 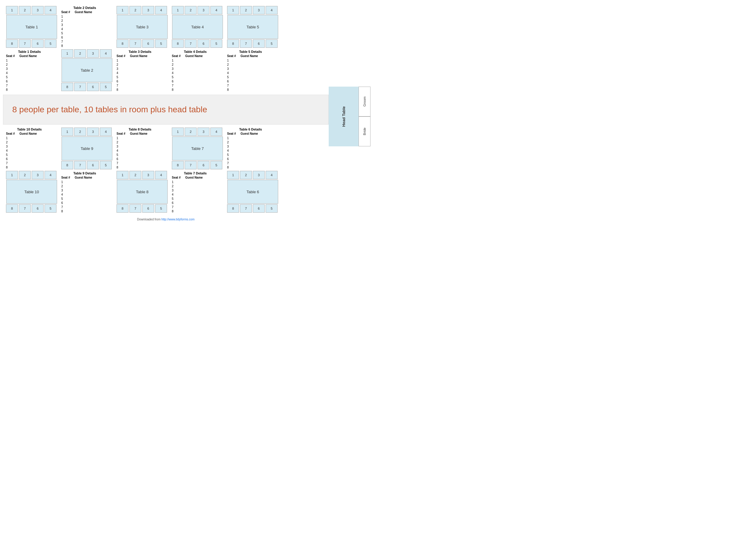 What do you see at coordinates (198, 149) in the screenshot?
I see `table7-main: Table 7` at bounding box center [198, 149].